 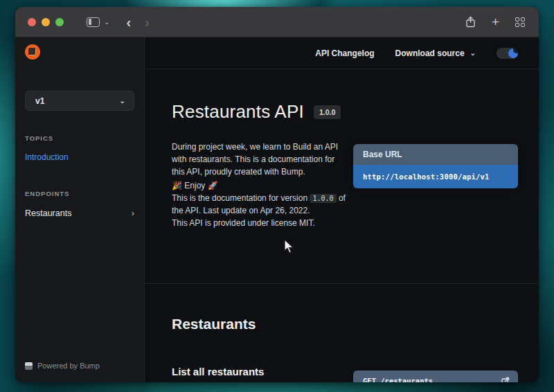 I want to click on close-window-button, so click(x=32, y=22).